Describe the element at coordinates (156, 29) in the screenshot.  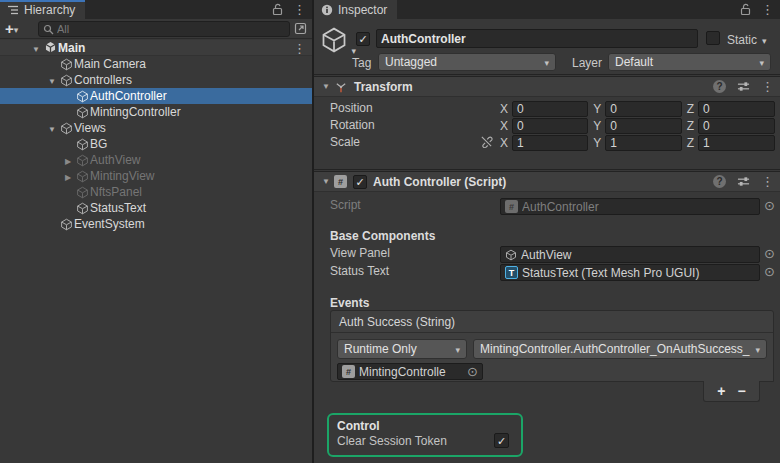
I see `hierarchy-toolbar: +` at that location.